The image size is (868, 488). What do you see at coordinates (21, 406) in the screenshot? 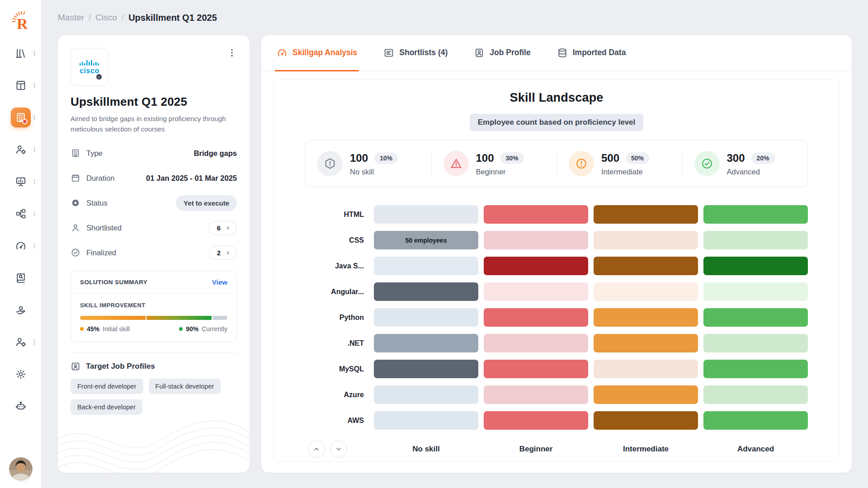
I see `robot-icon` at bounding box center [21, 406].